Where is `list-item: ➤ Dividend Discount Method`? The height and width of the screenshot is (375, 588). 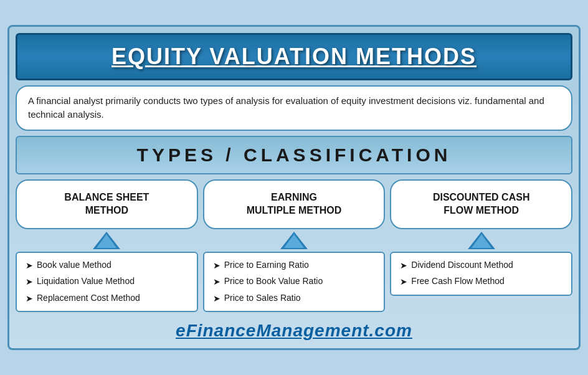
list-item: ➤ Dividend Discount Method is located at coordinates (481, 265).